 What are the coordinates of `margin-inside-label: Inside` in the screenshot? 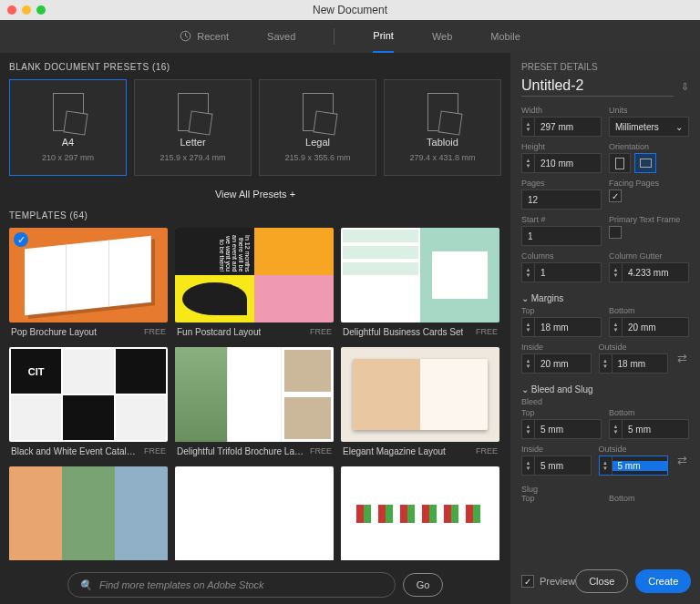 It's located at (556, 347).